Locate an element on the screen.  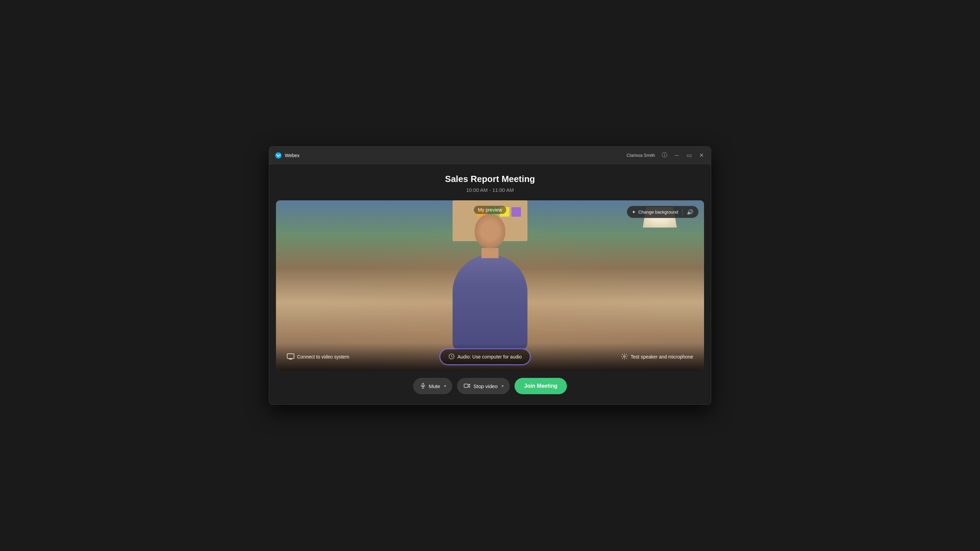
test-speaker-label: Test speaker and microphone is located at coordinates (662, 357).